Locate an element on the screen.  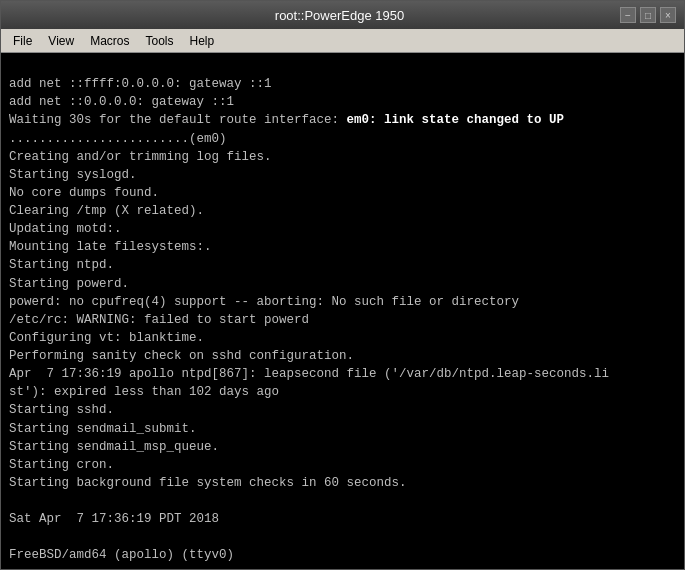
close-button: × is located at coordinates (668, 15).